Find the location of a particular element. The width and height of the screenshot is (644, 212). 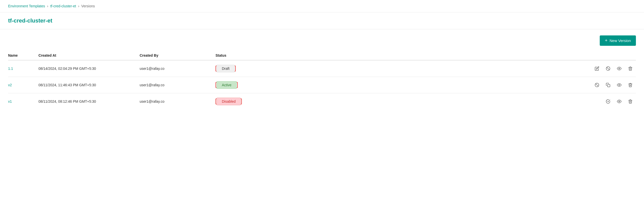

new-version-button: + New Version is located at coordinates (618, 40).